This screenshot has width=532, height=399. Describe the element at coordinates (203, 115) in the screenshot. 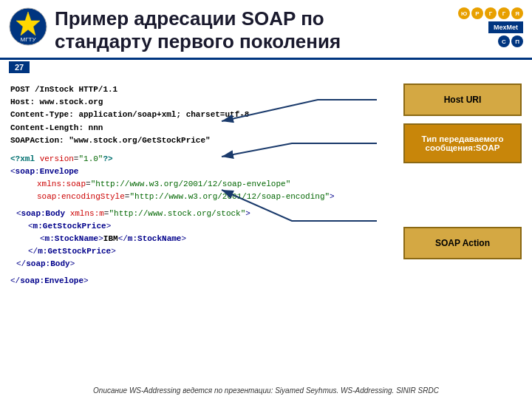

I see `http-line-3: Content-Type: application/soap+xml; char…` at that location.